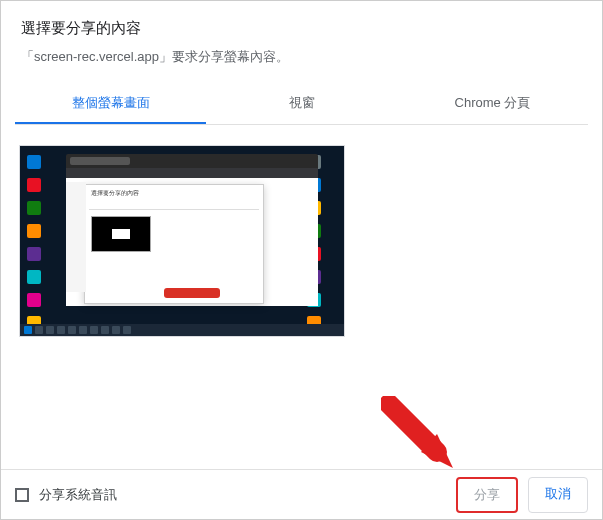  Describe the element at coordinates (302, 57) in the screenshot. I see `dialog-subtitle: 「screen-rec.vercel.app」要求分享螢幕內容。` at that location.